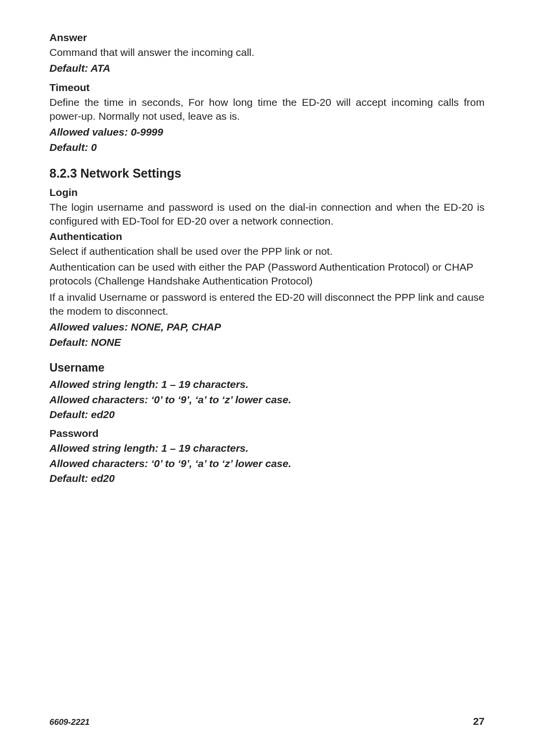 The height and width of the screenshot is (756, 534). I want to click on footer-page-number: 27, so click(479, 721).